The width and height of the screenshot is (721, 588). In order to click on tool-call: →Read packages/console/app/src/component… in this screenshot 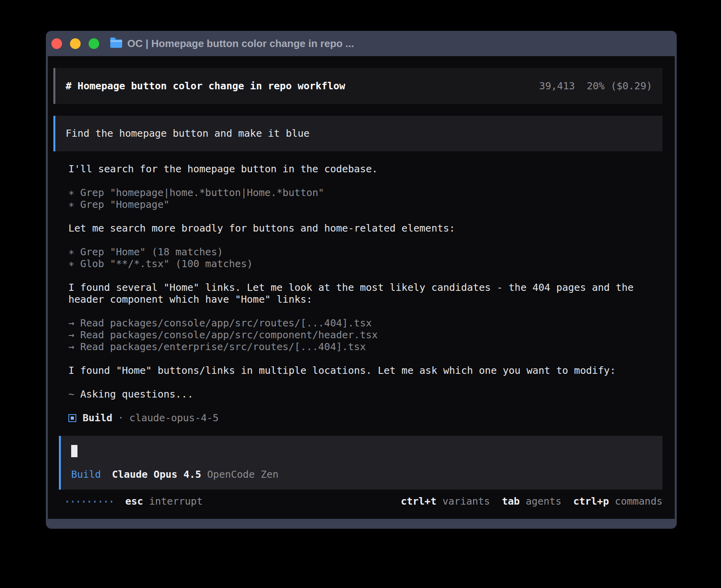, I will do `click(365, 335)`.